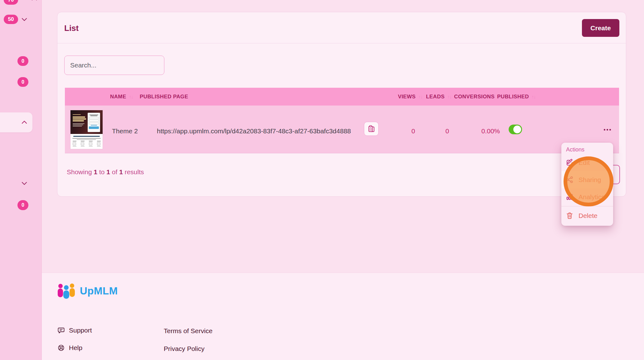 This screenshot has height=360, width=644. What do you see at coordinates (99, 291) in the screenshot?
I see `brand-name: UpMLM` at bounding box center [99, 291].